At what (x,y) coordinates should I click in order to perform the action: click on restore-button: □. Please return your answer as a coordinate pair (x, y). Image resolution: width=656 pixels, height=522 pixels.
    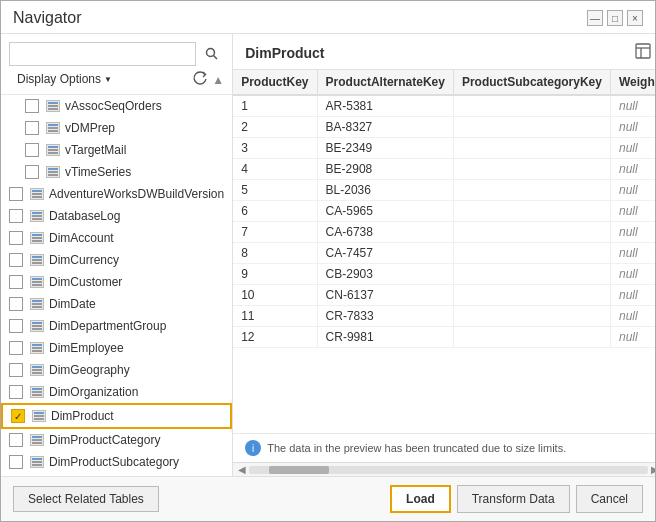
    Looking at the image, I should click on (615, 18).